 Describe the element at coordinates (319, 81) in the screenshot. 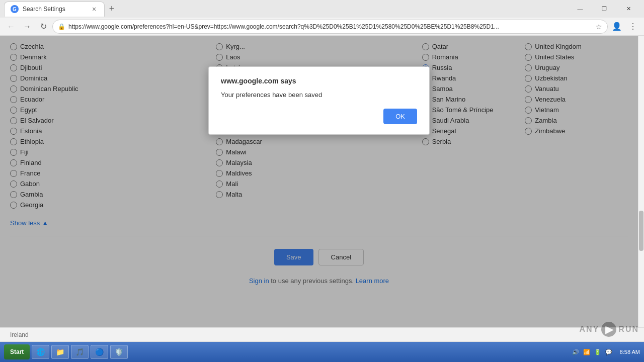

I see `dialog-title: www.google.com says` at that location.